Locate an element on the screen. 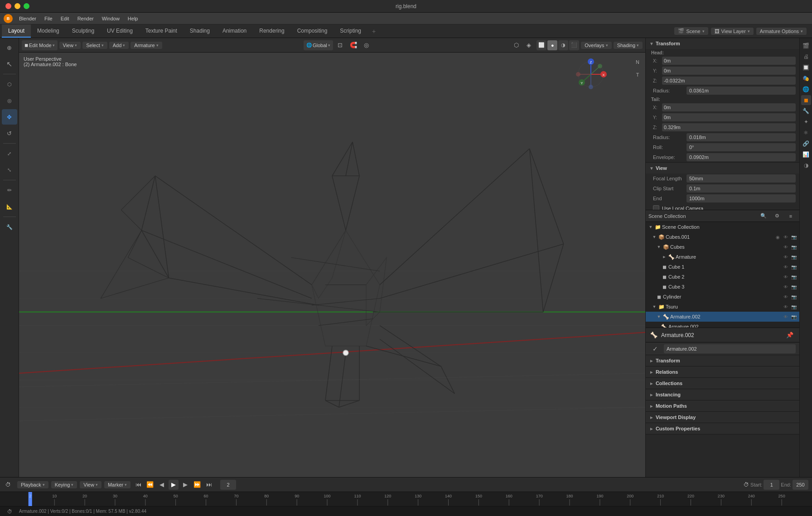  prev-frame-btn: ◀ is located at coordinates (162, 485).